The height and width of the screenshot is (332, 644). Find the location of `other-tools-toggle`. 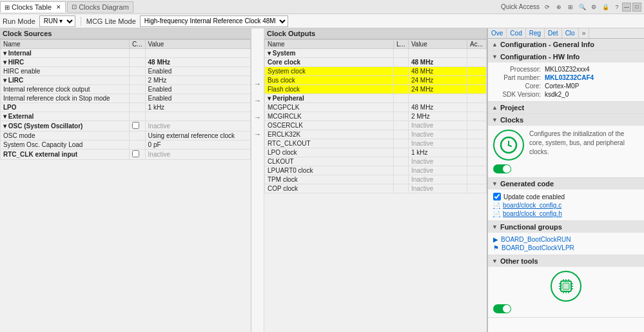

other-tools-toggle is located at coordinates (502, 309).